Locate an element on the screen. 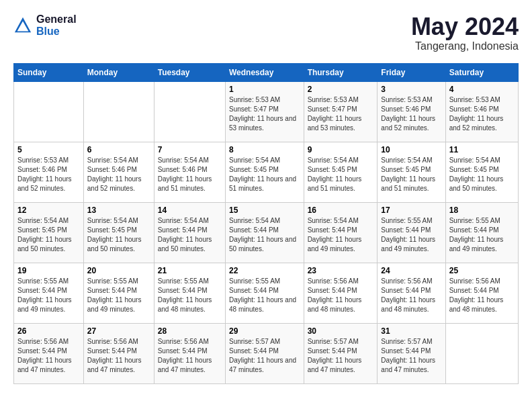 The image size is (532, 411). calendar-week-row: 12Sunrise: 5:54 AM Sunset: 5:45 PM Dayli… is located at coordinates (266, 232).